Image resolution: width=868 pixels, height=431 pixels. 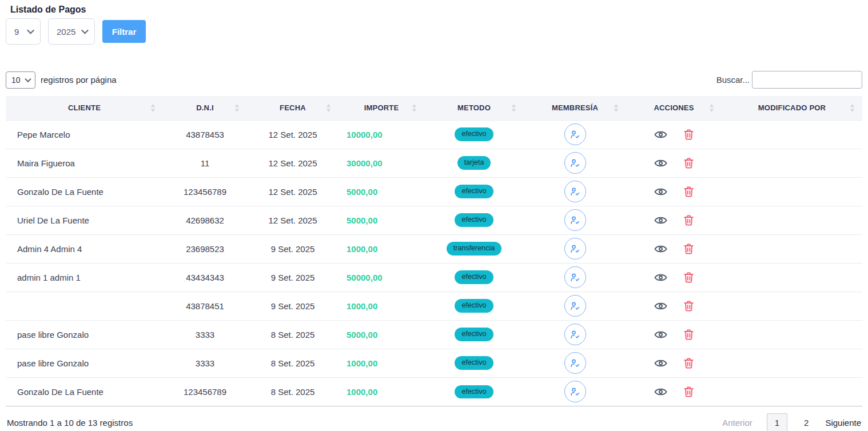 What do you see at coordinates (777, 422) in the screenshot?
I see `page-button-1: 1` at bounding box center [777, 422].